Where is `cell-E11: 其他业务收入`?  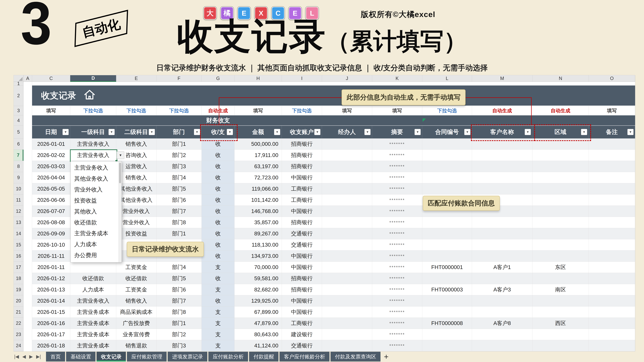 cell-E11: 其他业务收入 is located at coordinates (136, 200).